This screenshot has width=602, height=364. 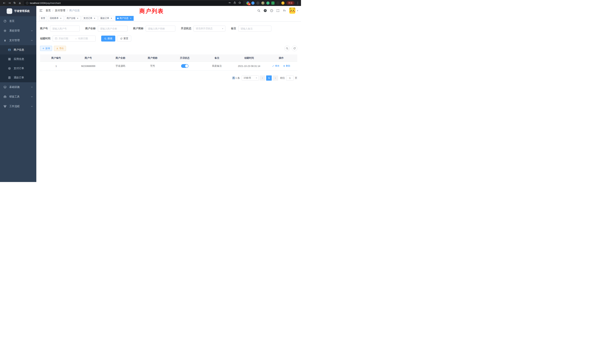 I want to click on export-button: 导出, so click(x=60, y=48).